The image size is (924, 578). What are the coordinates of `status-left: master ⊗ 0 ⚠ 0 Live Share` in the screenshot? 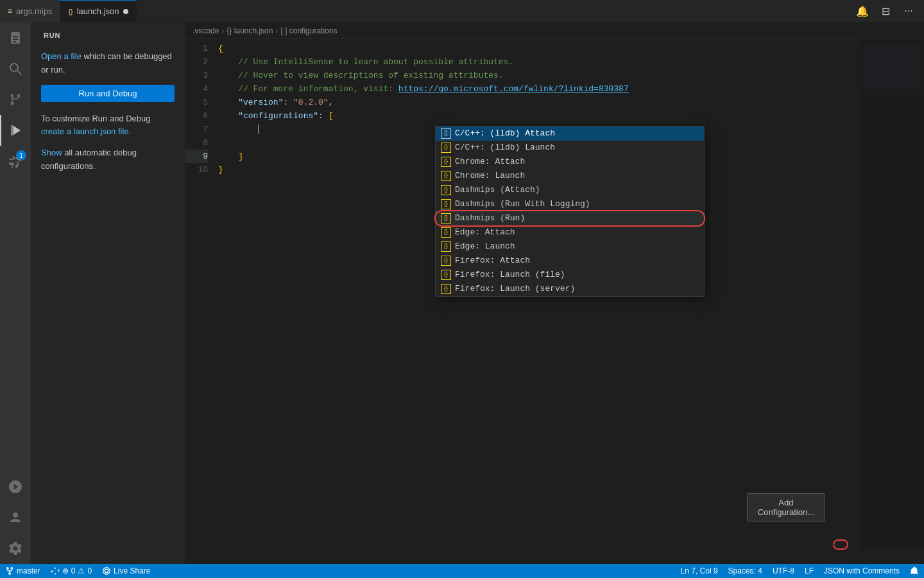 It's located at (78, 571).